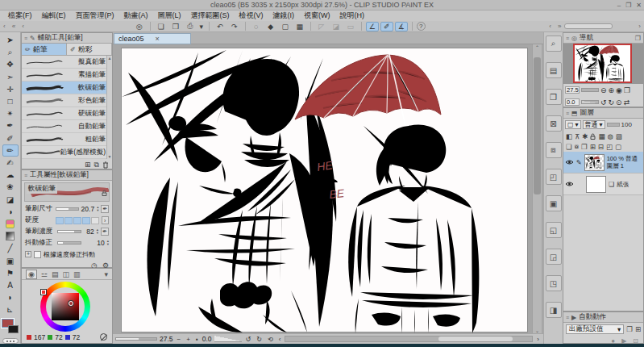 The width and height of the screenshot is (644, 347). What do you see at coordinates (169, 16) in the screenshot?
I see `menu-layer: 圖層(L)` at bounding box center [169, 16].